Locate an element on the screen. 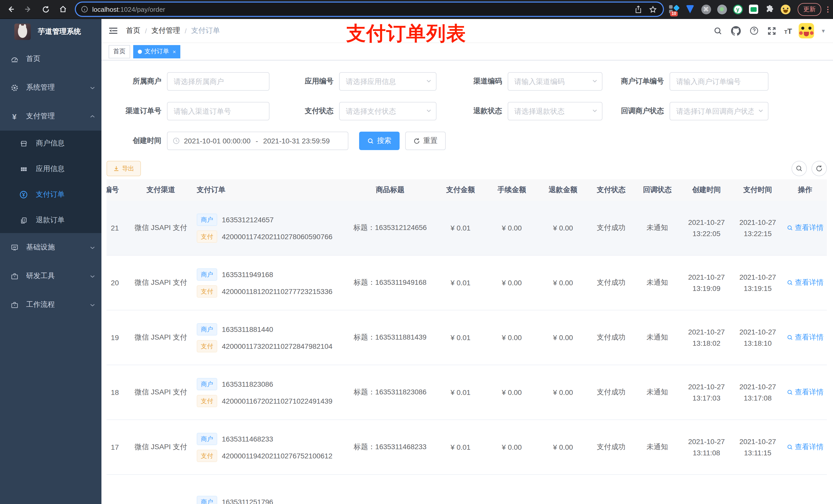 The image size is (833, 504). filter-label-callback-status: 回调商户状态 is located at coordinates (642, 111).